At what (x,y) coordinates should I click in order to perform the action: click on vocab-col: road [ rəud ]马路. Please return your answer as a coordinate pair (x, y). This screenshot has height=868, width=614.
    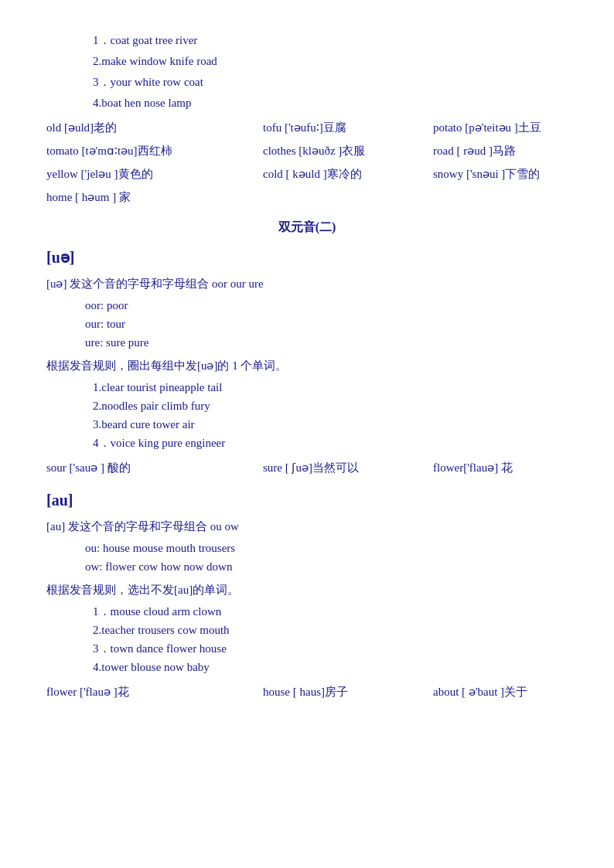
    Looking at the image, I should click on (500, 151).